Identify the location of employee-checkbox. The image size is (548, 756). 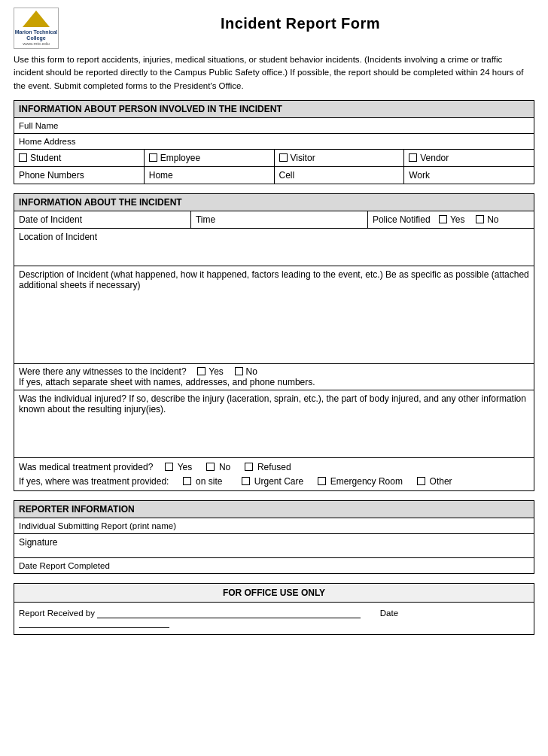
(154, 158).